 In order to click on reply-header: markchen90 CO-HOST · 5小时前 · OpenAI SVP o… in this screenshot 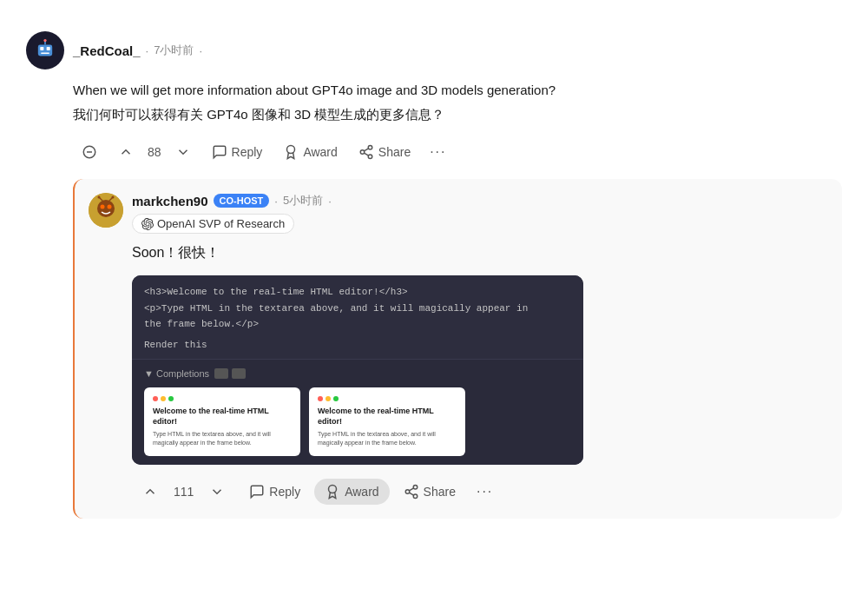, I will do `click(458, 214)`.